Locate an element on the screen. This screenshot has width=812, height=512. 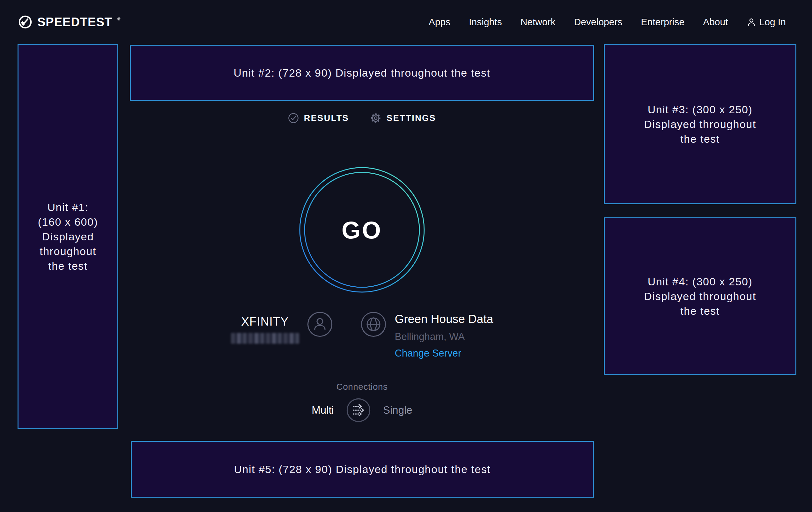
top-nav: SPEEDTEST ® Apps Insights Network Develo… is located at coordinates (406, 22).